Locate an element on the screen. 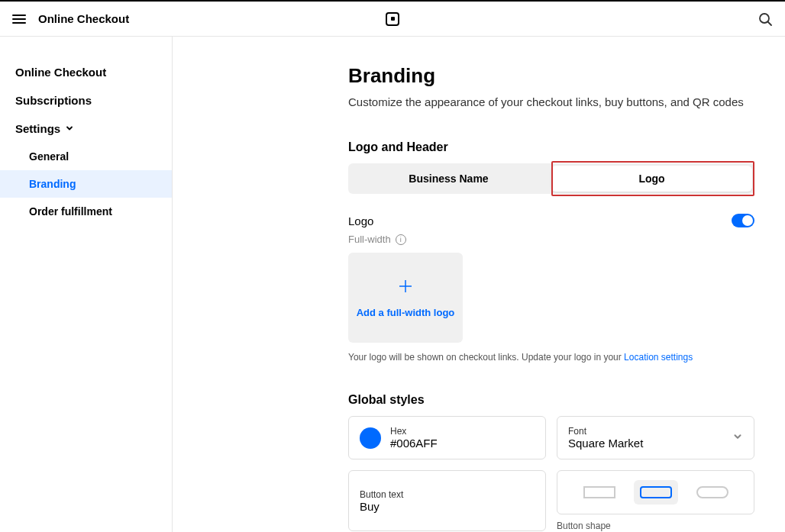 This screenshot has width=785, height=532. plus-icon is located at coordinates (405, 288).